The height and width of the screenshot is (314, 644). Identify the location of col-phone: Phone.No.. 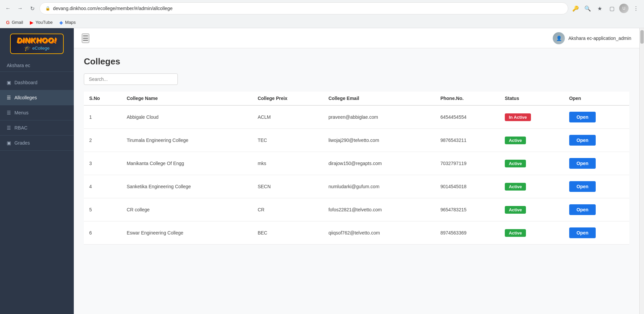
(467, 99).